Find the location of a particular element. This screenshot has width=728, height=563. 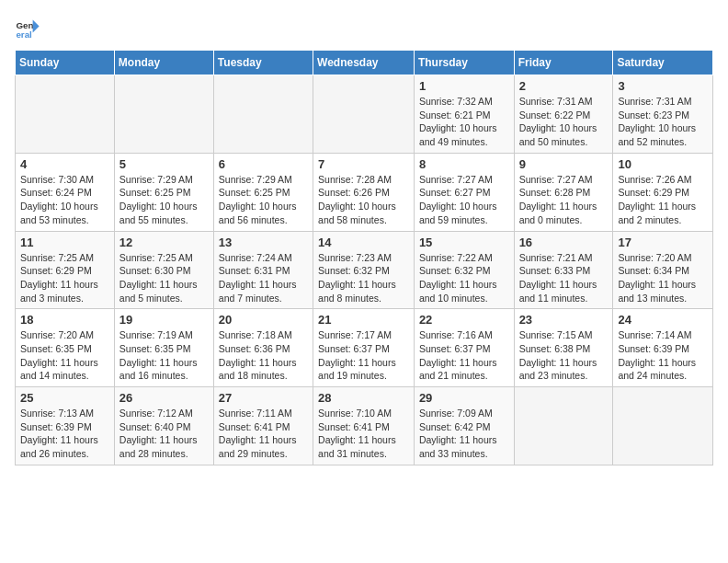

day-info: Sunrise: 7:11 AM Sunset: 6:41 PM Dayligh… is located at coordinates (263, 434).